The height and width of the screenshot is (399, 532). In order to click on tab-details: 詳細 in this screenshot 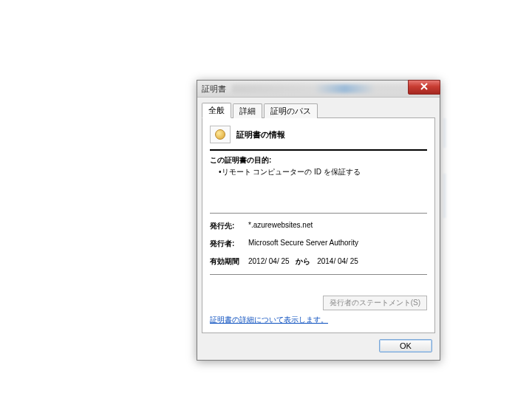, I will do `click(248, 111)`.